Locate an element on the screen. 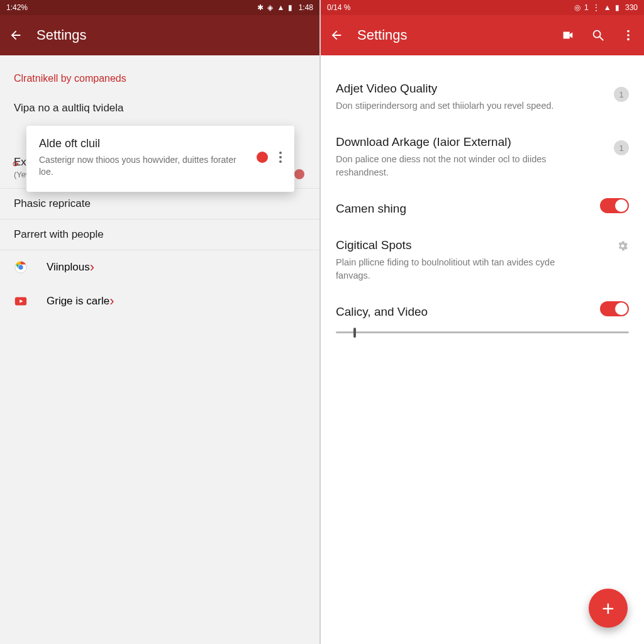 This screenshot has width=644, height=644. setting-item-camen: Camen shing is located at coordinates (482, 210).